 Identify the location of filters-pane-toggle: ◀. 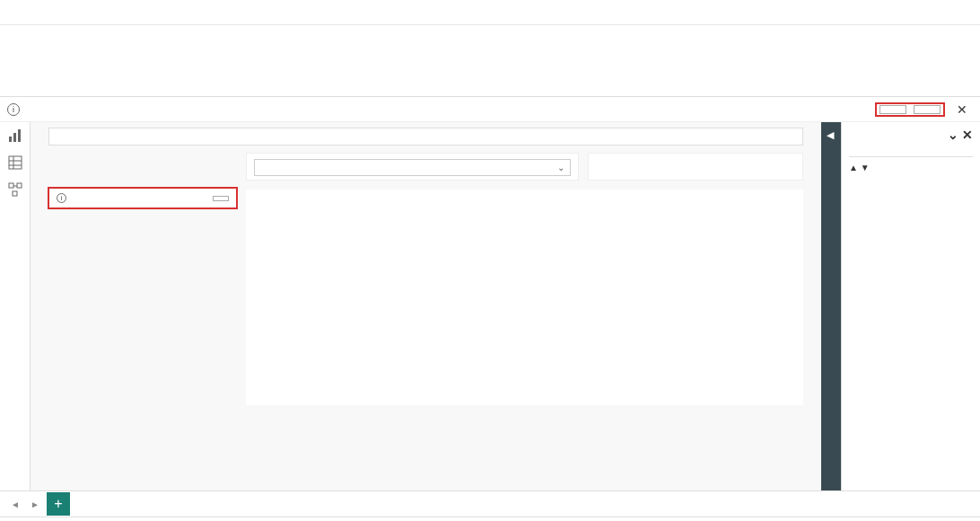
(831, 306).